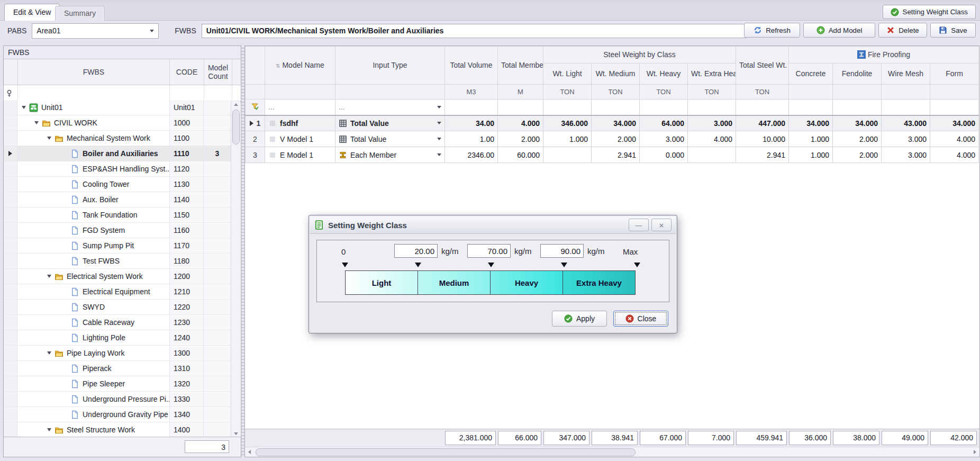 This screenshot has width=980, height=461. I want to click on input-type-cell: Total Value, so click(391, 139).